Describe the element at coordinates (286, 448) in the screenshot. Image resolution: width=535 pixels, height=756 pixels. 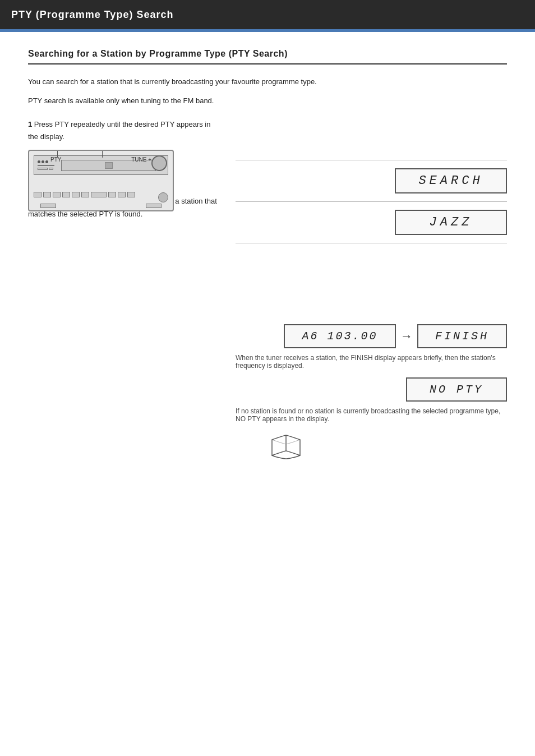
I see `book-icon` at that location.